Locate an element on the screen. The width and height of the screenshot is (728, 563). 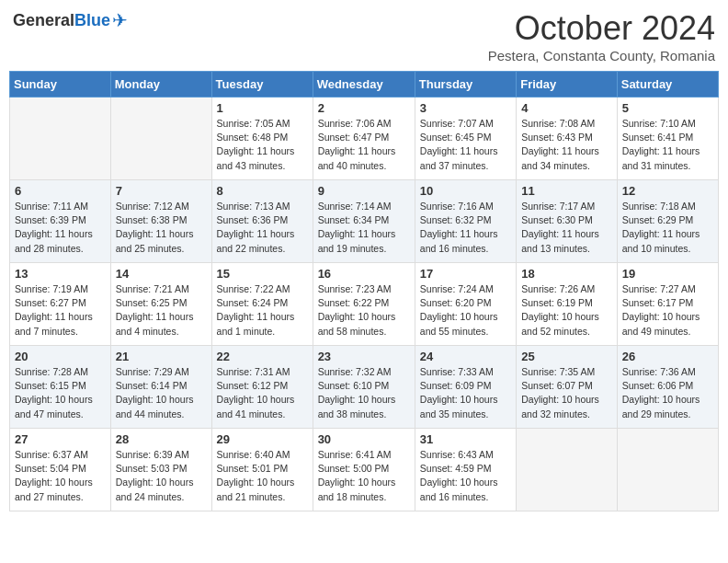
calendar-cell: 26Sunrise: 7:36 AM Sunset: 6:06 PM Dayli… is located at coordinates (667, 387).